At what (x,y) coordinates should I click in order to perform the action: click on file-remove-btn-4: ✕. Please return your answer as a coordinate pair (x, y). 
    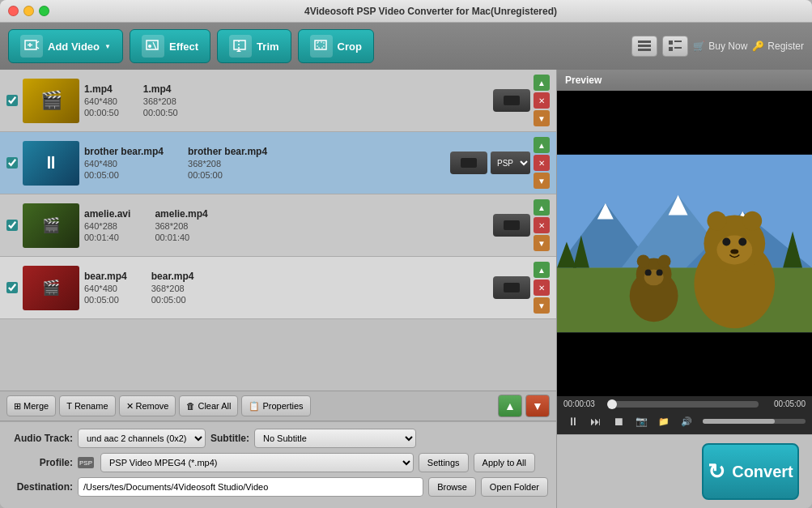
    Looking at the image, I should click on (542, 288).